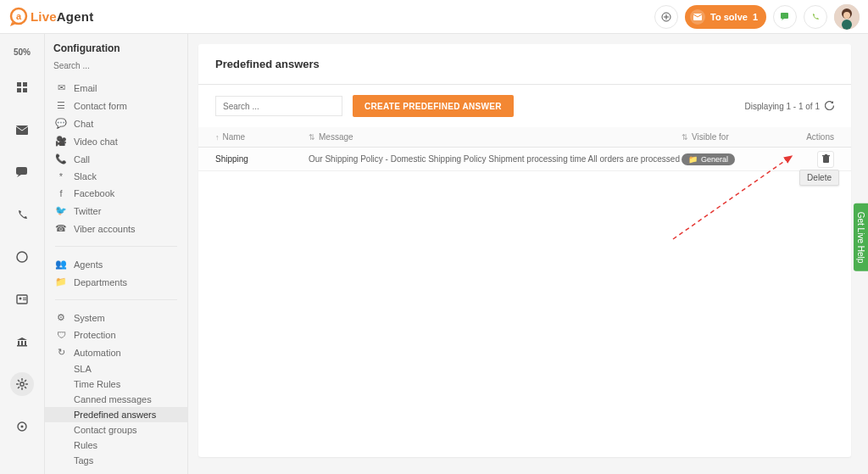 This screenshot has height=474, width=868. I want to click on cfg-item-label: Agents, so click(88, 265).